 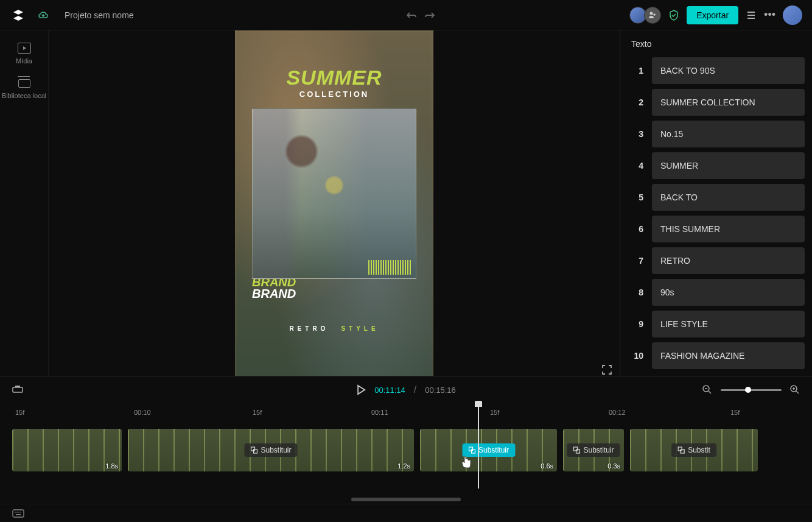 I want to click on layers-icon, so click(x=751, y=15).